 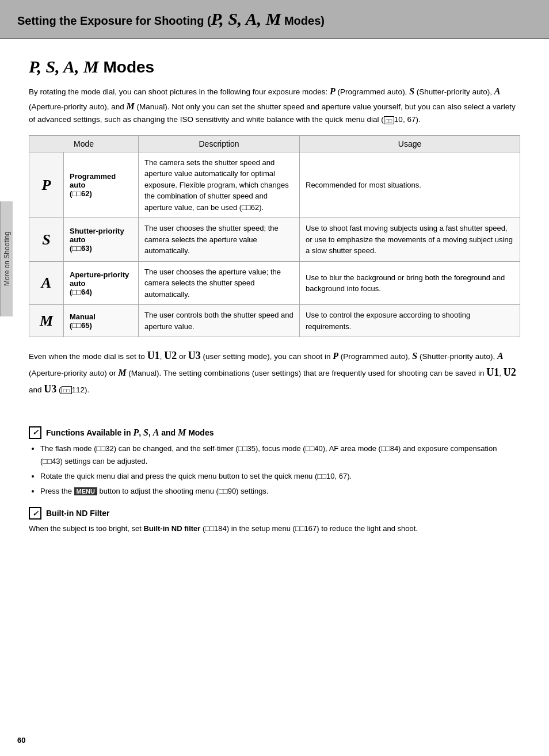 What do you see at coordinates (195, 356) in the screenshot?
I see `footer-U3: U3` at bounding box center [195, 356].